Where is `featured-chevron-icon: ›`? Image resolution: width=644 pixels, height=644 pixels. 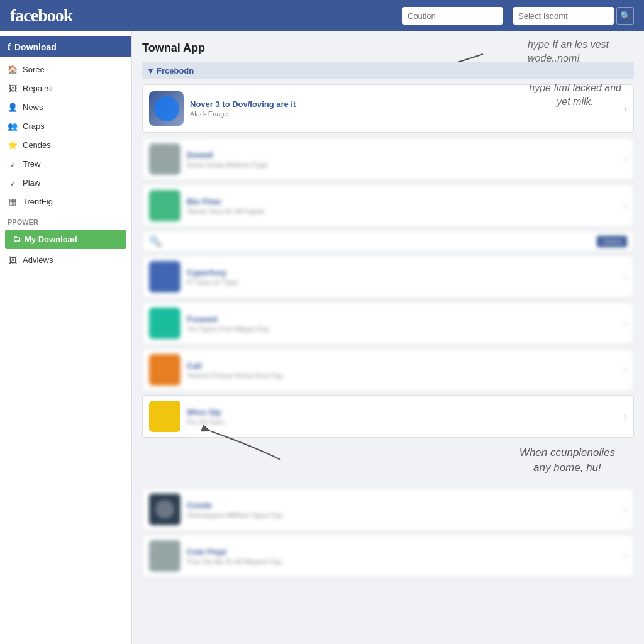
featured-chevron-icon: › is located at coordinates (625, 109).